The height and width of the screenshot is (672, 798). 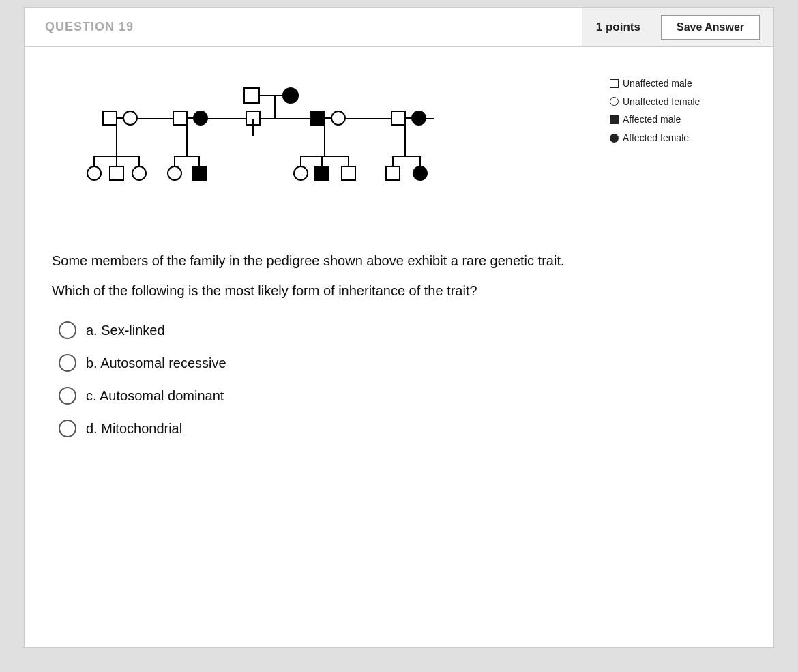 I want to click on legend-circle-empty-icon, so click(x=614, y=101).